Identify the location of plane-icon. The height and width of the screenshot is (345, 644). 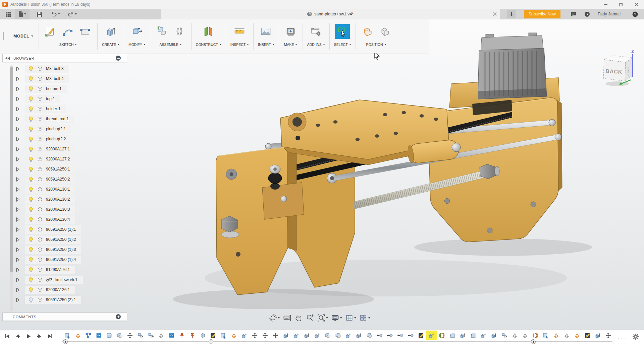
(209, 31).